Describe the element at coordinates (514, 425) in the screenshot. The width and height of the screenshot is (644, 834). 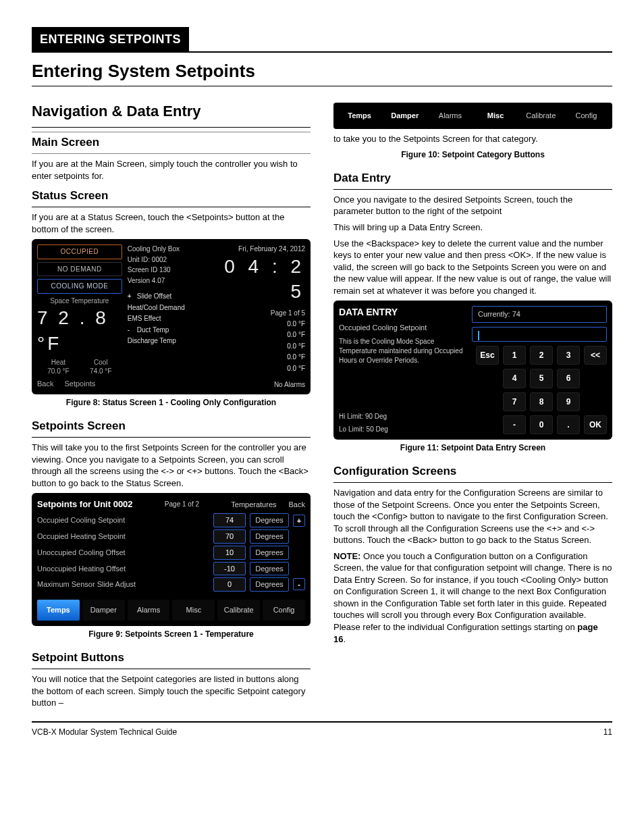
I see `key-minus: -` at that location.